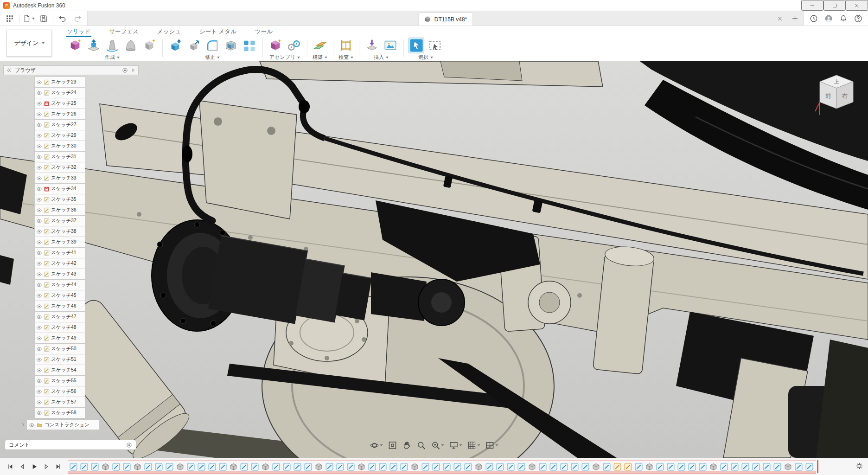 This screenshot has width=868, height=475. I want to click on document-tab: DT115B v48*, so click(446, 19).